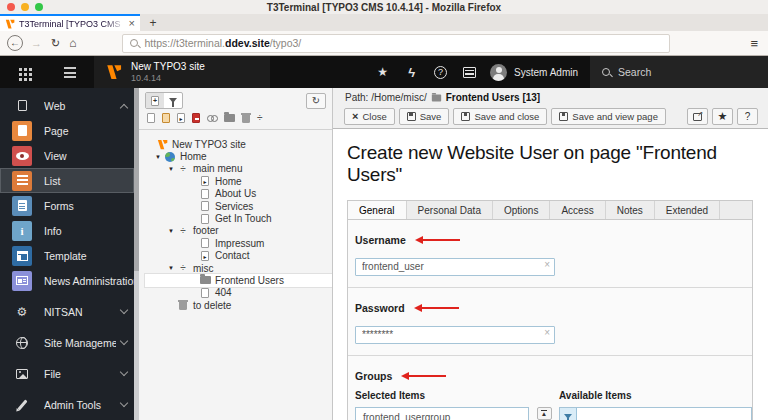  I want to click on tab-notes: Notes, so click(630, 210).